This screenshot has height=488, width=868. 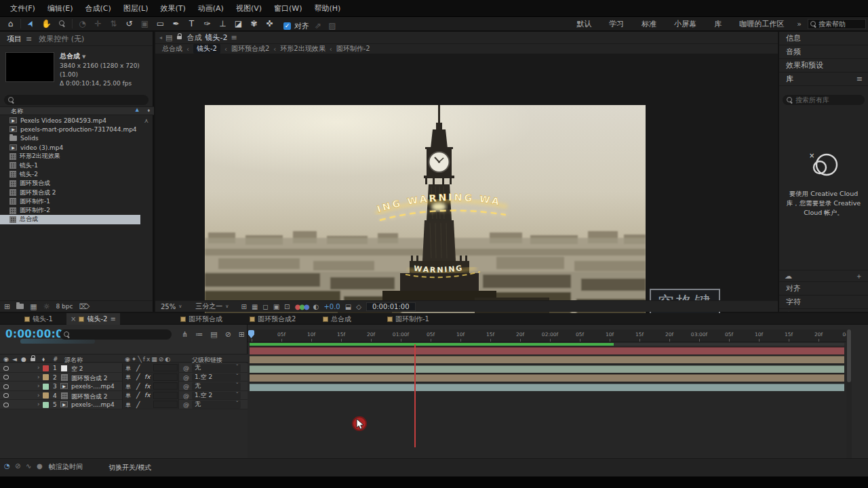 What do you see at coordinates (649, 24) in the screenshot?
I see `workspace-2: 标准` at bounding box center [649, 24].